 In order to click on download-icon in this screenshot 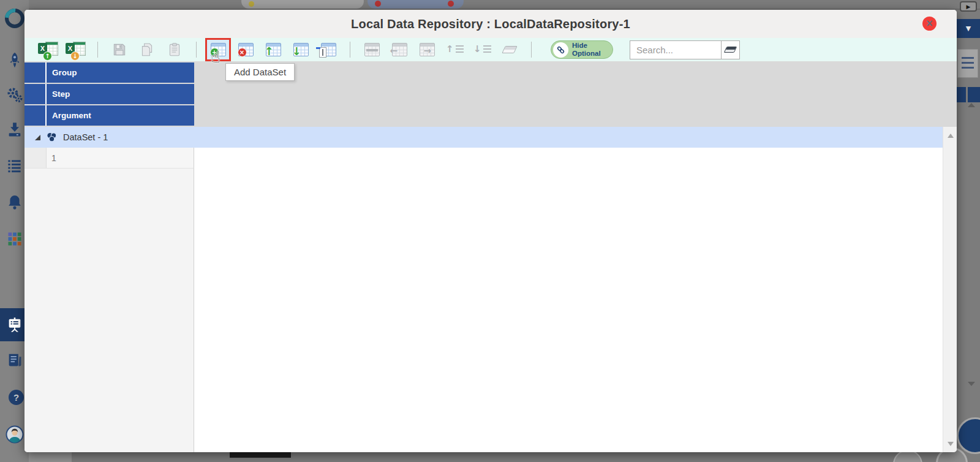, I will do `click(15, 130)`.